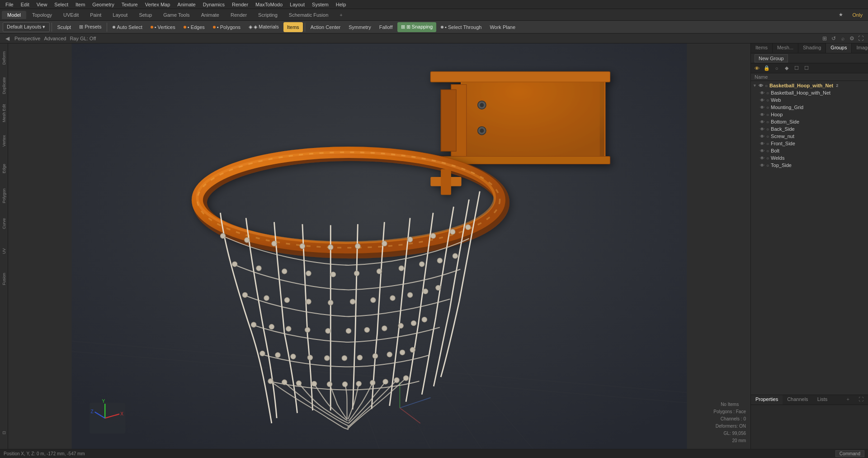  I want to click on dynamics-menu: Dynamics, so click(214, 5).